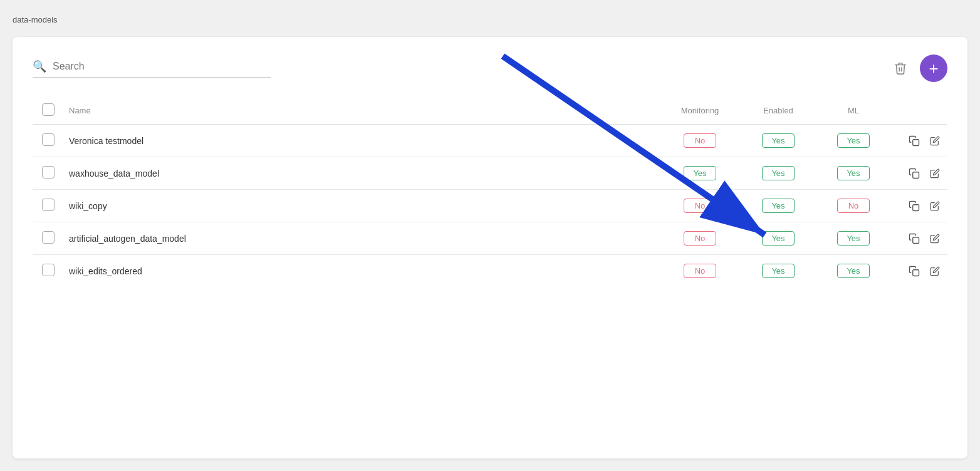  What do you see at coordinates (362, 271) in the screenshot?
I see `row-name: wiki_edits_ordered` at bounding box center [362, 271].